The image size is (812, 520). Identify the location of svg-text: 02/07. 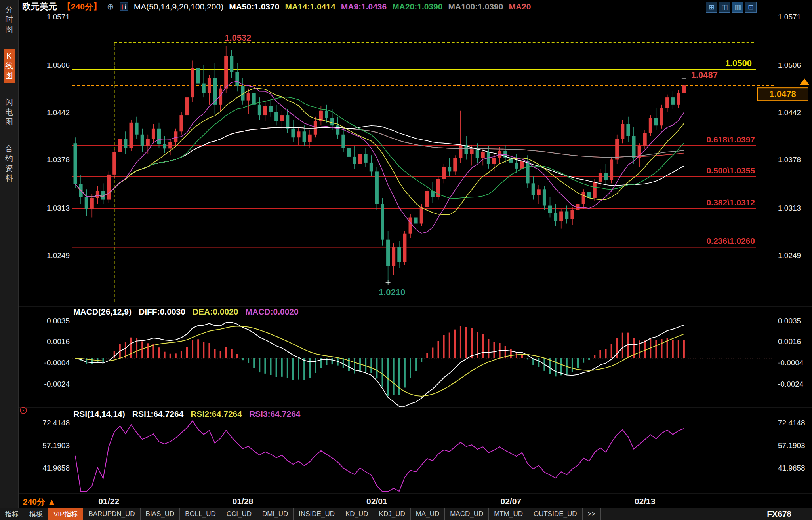
(511, 501).